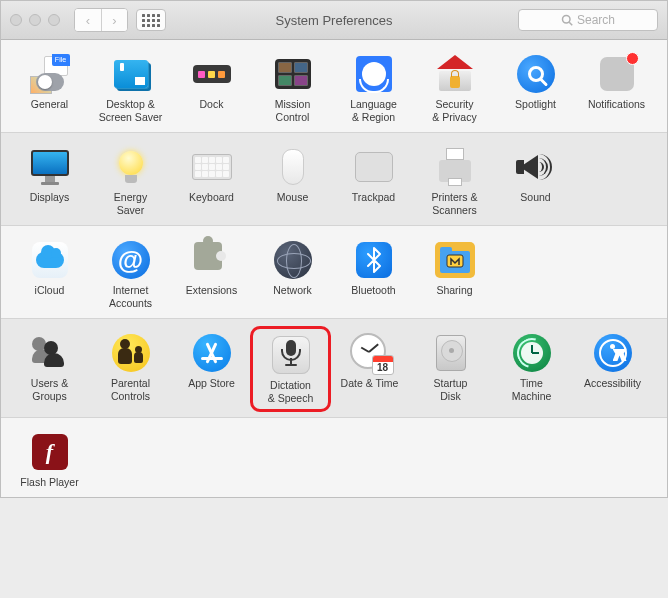 Image resolution: width=668 pixels, height=598 pixels. What do you see at coordinates (16, 20) in the screenshot?
I see `close-button` at bounding box center [16, 20].